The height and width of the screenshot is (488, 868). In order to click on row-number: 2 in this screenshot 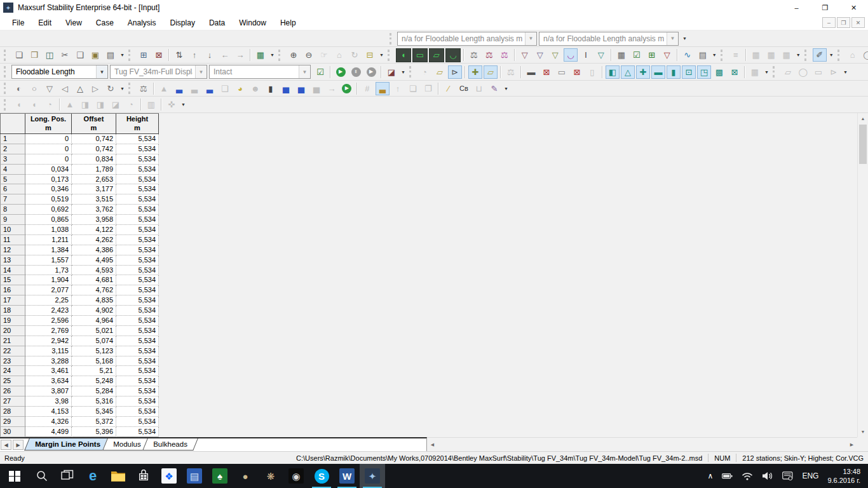, I will do `click(13, 149)`.